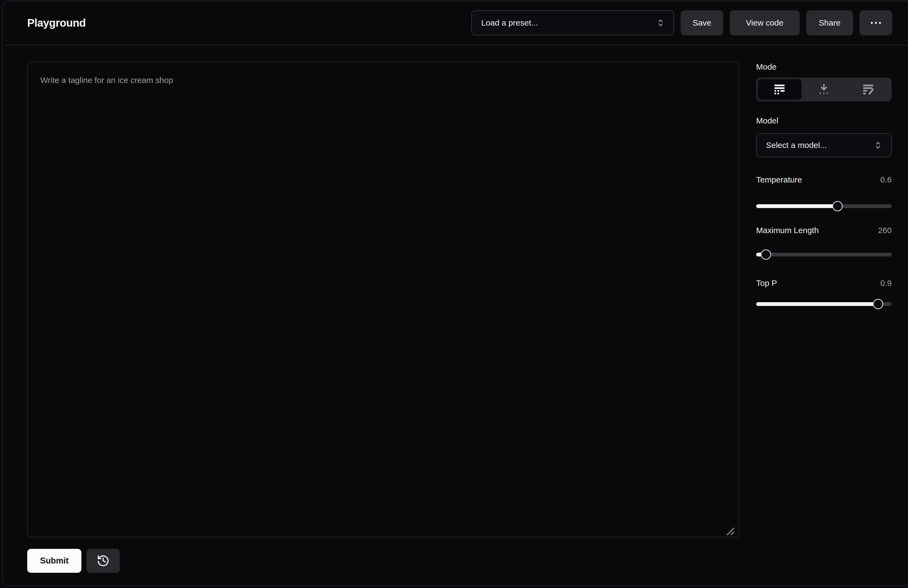 The image size is (908, 588). What do you see at coordinates (886, 180) in the screenshot?
I see `temperature-value: 0.6` at bounding box center [886, 180].